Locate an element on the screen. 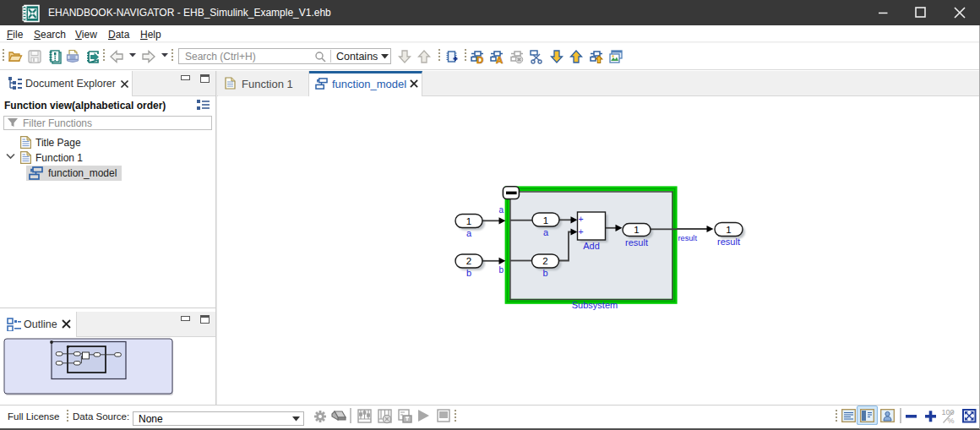 This screenshot has height=430, width=980. svg-text: A is located at coordinates (499, 60).